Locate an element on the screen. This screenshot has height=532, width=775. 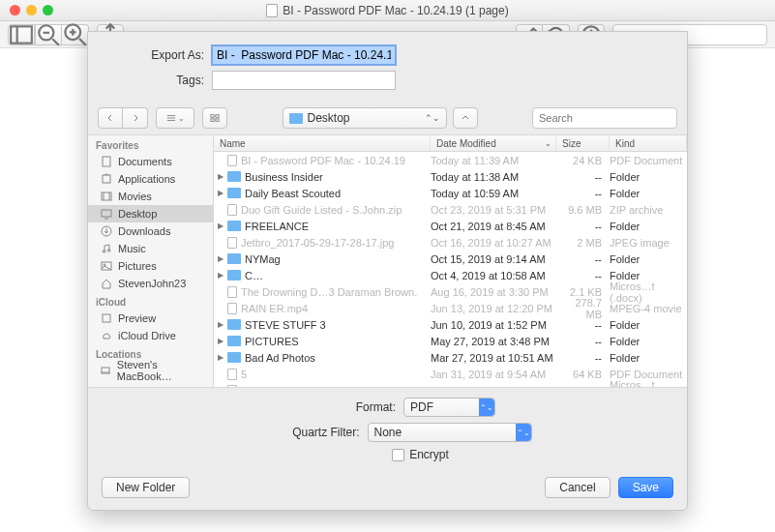
window-title: BI - Password PDF Mac - 10.24.19 (1 page… is located at coordinates (395, 11).